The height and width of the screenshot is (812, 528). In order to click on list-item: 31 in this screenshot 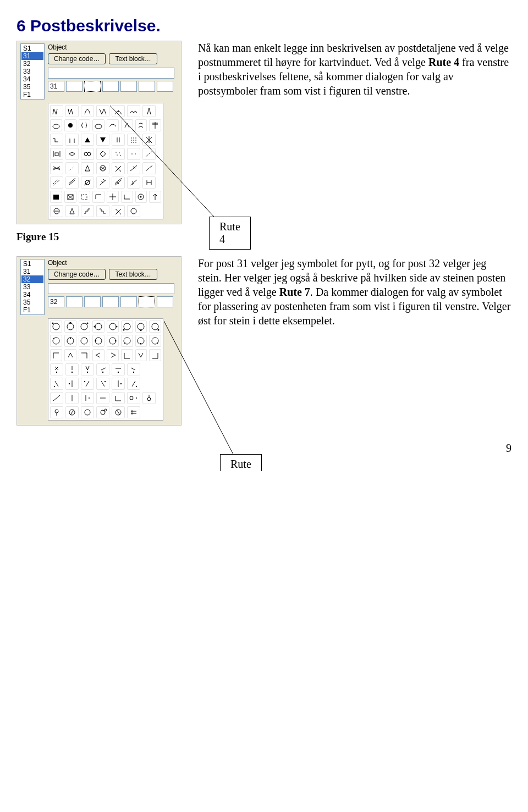, I will do `click(32, 272)`.